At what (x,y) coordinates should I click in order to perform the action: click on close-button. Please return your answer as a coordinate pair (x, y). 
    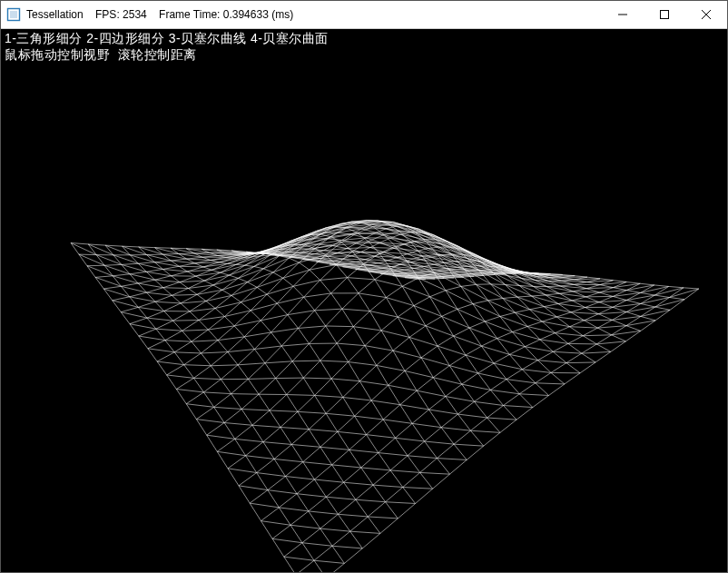
    Looking at the image, I should click on (706, 15).